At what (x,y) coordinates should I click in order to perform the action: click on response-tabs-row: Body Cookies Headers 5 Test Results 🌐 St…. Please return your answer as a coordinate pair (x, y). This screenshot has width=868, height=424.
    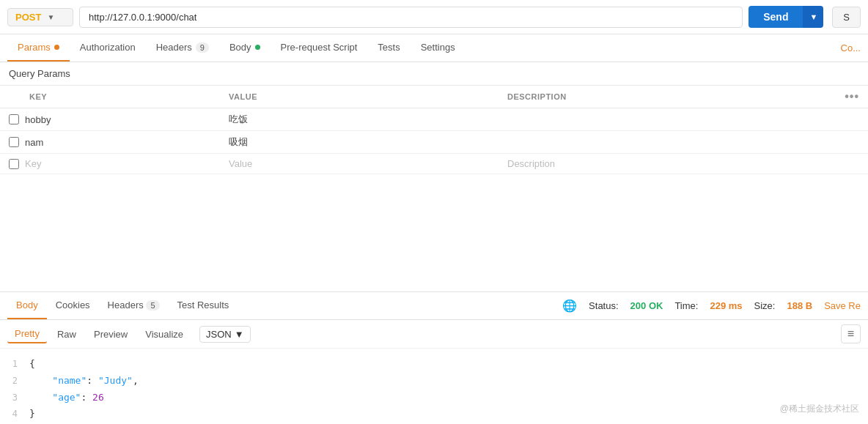
    Looking at the image, I should click on (434, 306).